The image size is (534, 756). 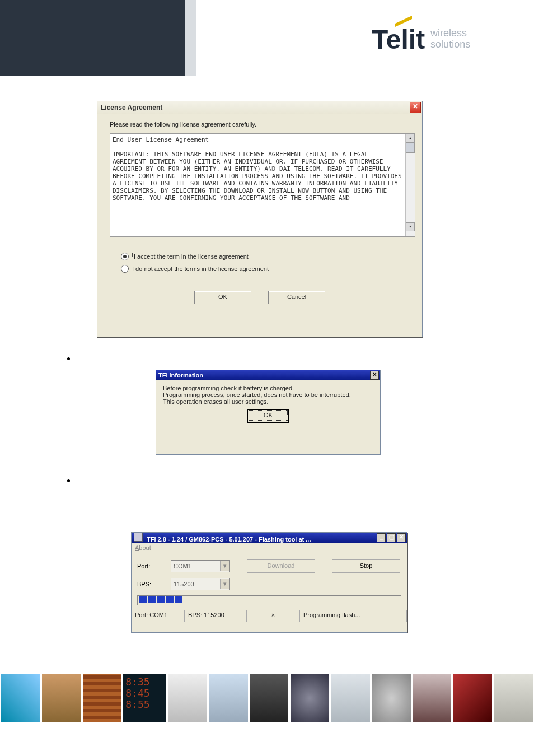 What do you see at coordinates (267, 698) in the screenshot?
I see `footer-image-strip: 8:35 8:45 8:55` at bounding box center [267, 698].